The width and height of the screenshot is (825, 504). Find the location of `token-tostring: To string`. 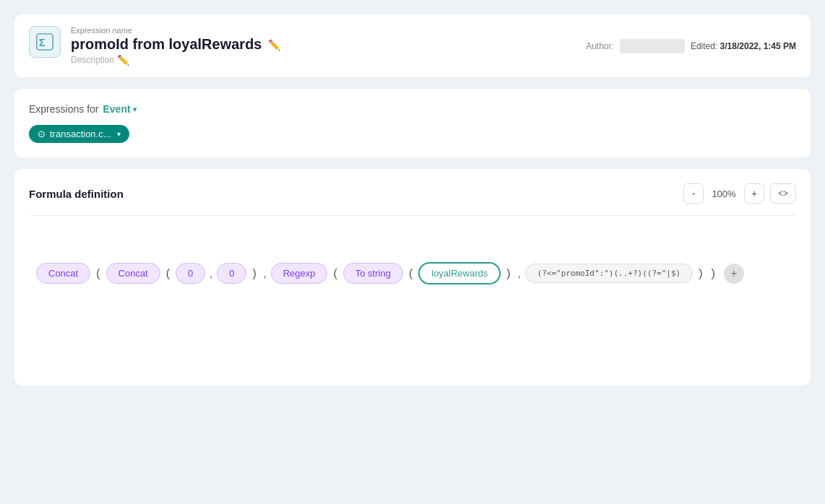

token-tostring: To string is located at coordinates (373, 273).